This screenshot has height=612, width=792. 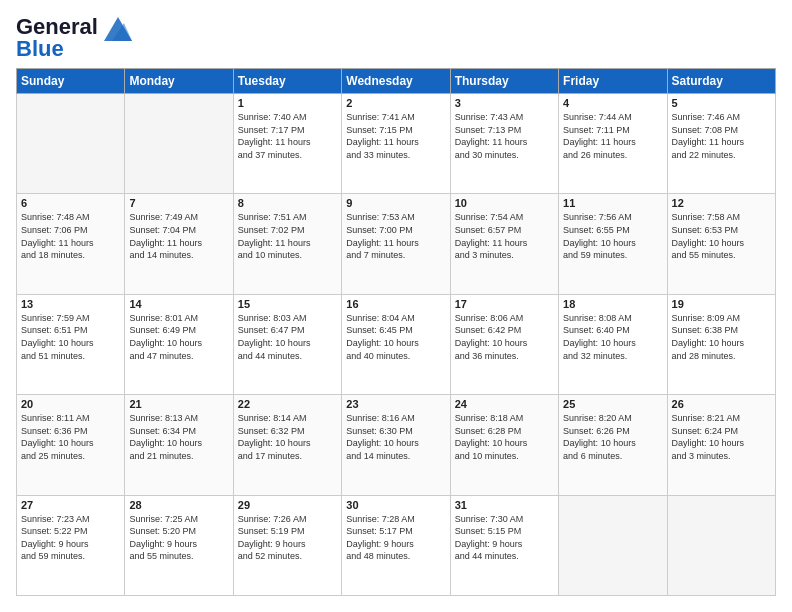 I want to click on calendar-cell: 3Sunrise: 7:43 AM Sunset: 7:13 PM Daylig…, so click(x=504, y=144).